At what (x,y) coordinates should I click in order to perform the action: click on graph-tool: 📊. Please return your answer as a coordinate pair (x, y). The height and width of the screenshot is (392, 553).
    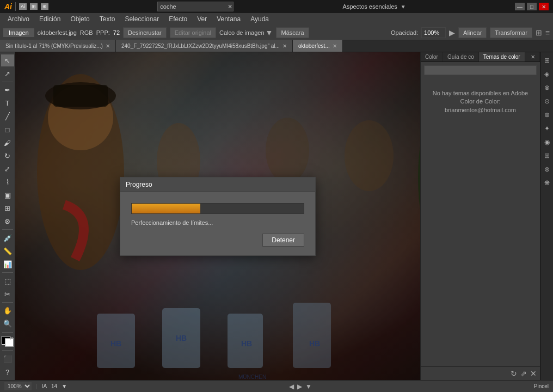
    Looking at the image, I should click on (8, 264).